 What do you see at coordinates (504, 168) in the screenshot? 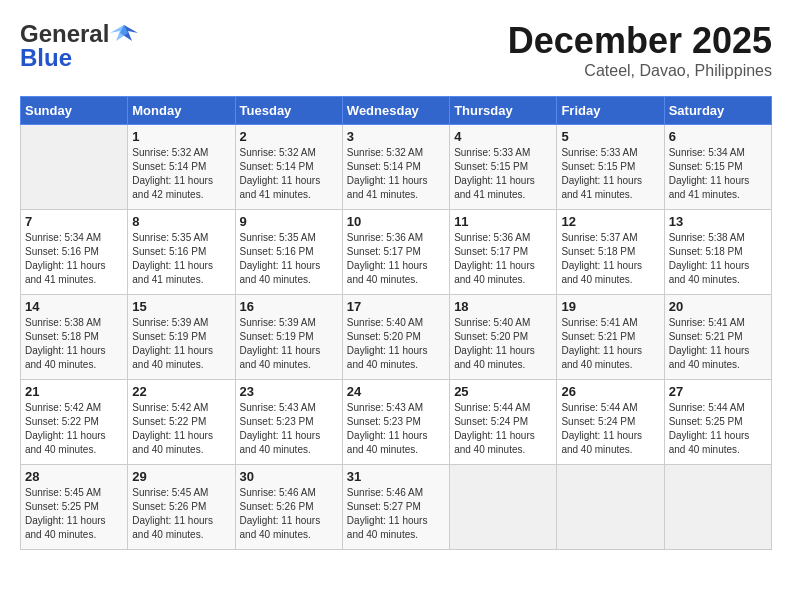
I see `calendar-cell: 4Sunrise: 5:33 AMSunset: 5:15 PMDaylight…` at bounding box center [504, 168].